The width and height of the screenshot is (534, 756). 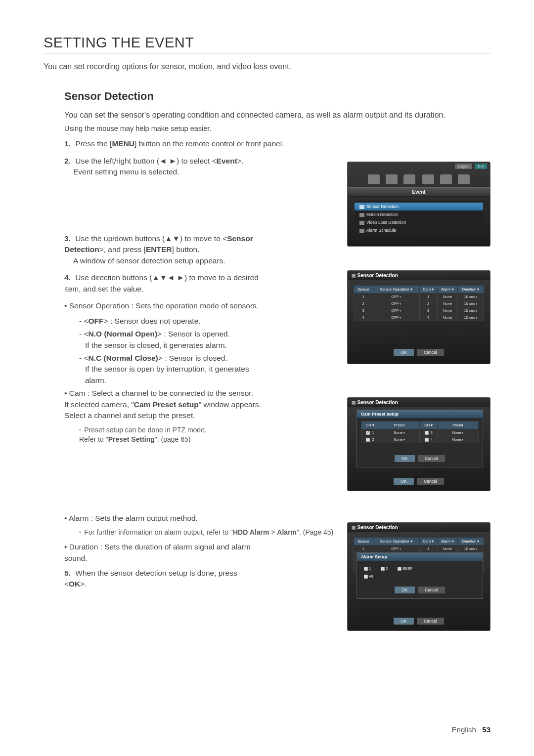 What do you see at coordinates (419, 318) in the screenshot?
I see `table-row: 4OFF4None10 sec` at bounding box center [419, 318].